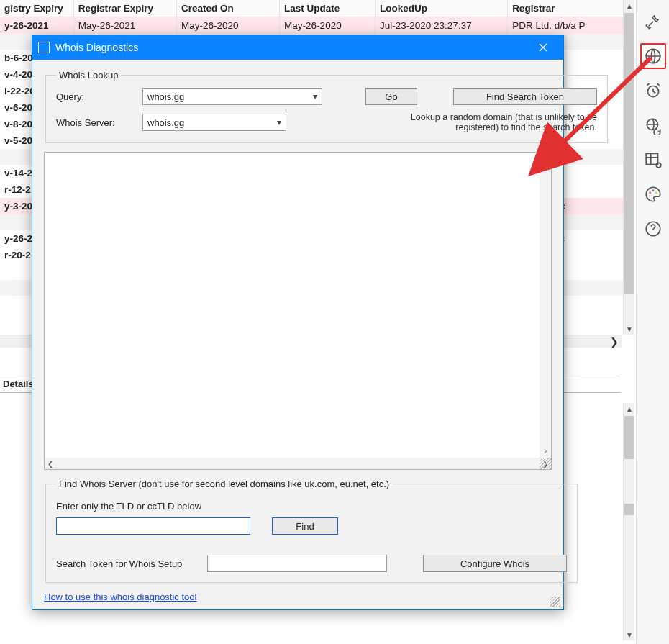  What do you see at coordinates (545, 157) in the screenshot?
I see `scroll-up-icon: ˄` at bounding box center [545, 157].